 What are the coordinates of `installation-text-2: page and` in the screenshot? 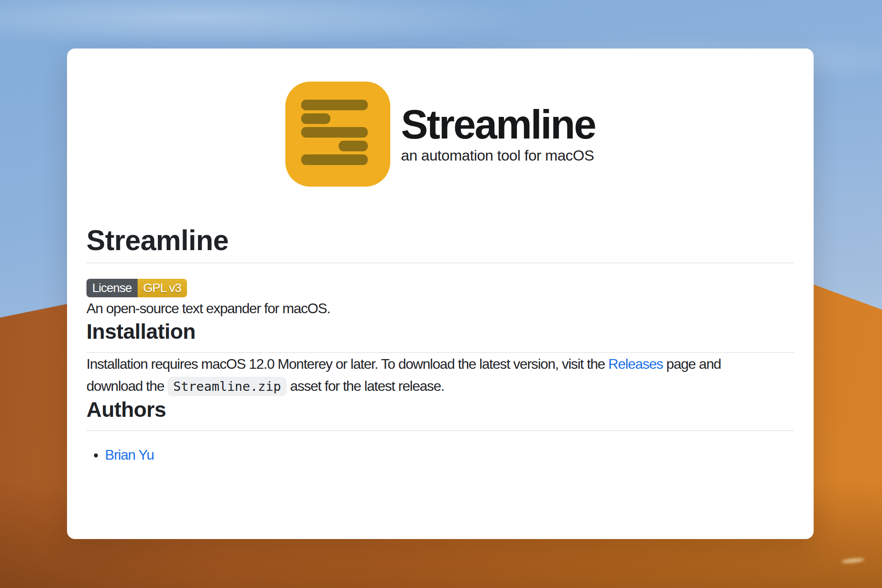 It's located at (692, 364).